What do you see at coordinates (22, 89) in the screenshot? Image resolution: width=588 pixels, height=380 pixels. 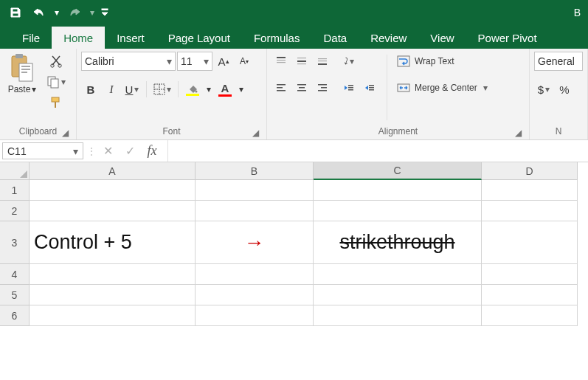 I see `paste-label: Paste▾` at bounding box center [22, 89].